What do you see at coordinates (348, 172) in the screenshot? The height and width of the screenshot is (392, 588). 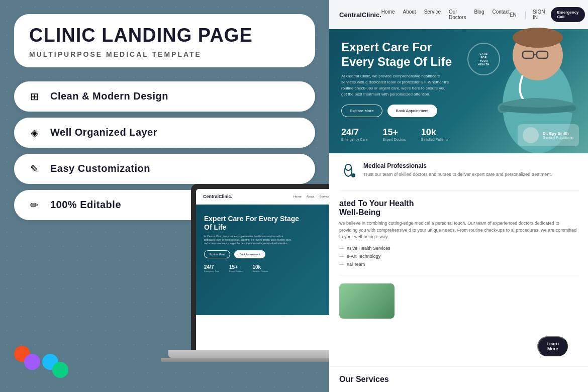 I see `stethoscope-icon` at bounding box center [348, 172].